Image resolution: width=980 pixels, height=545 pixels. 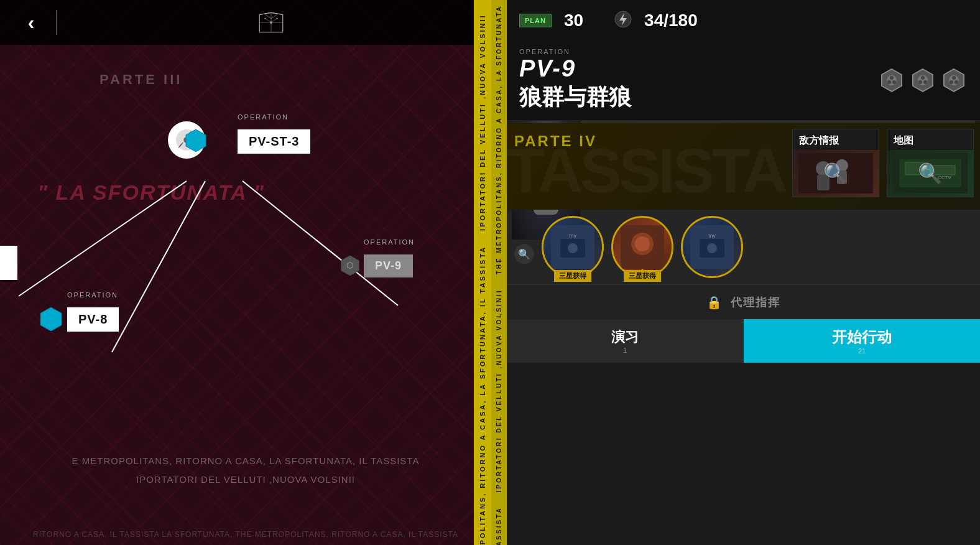 I want to click on node-pv8: OPERATION PV-8, so click(x=78, y=319).